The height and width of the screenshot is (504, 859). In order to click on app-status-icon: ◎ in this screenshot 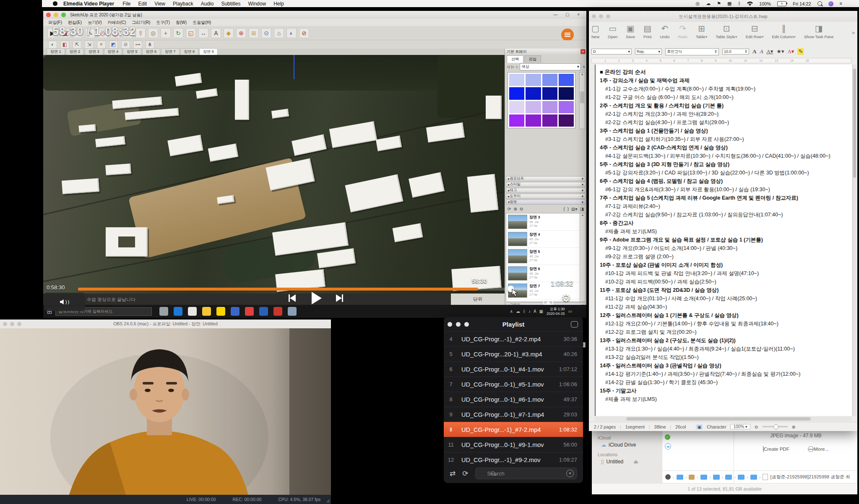, I will do `click(698, 3)`.